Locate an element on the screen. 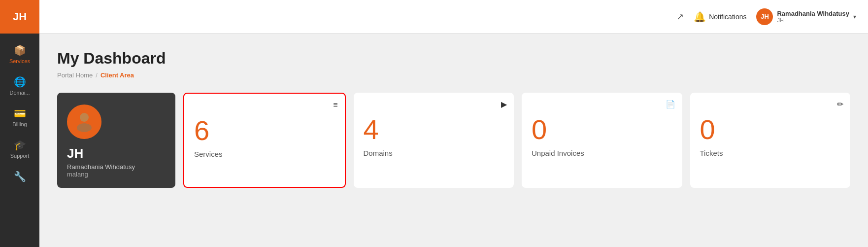 This screenshot has height=247, width=868. sidebar-item-label-billing: Billing is located at coordinates (20, 124).